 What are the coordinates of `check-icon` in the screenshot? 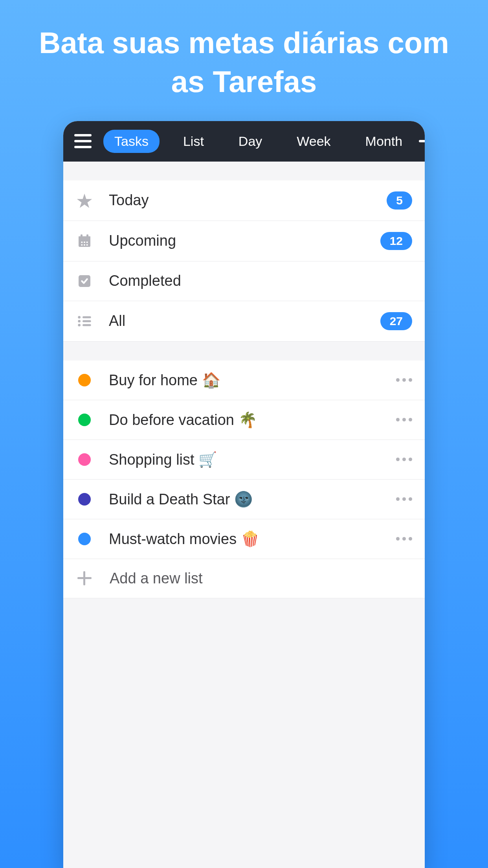 It's located at (84, 281).